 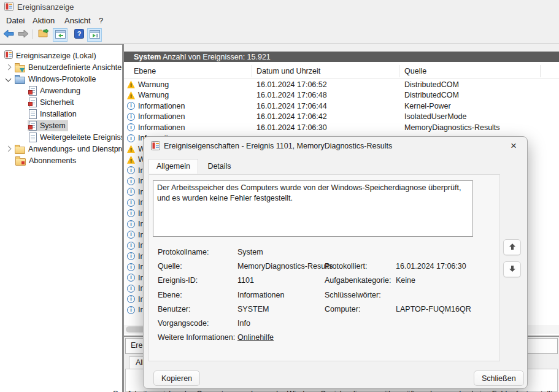 I want to click on tree-item-anwendungs-und-dienstprotokolle: Anwendungs- und Dienstpro, so click(x=64, y=148).